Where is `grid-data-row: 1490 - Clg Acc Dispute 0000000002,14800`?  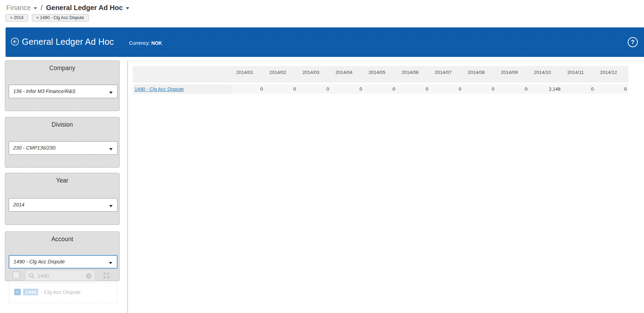
grid-data-row: 1490 - Clg Acc Dispute 0000000002,14800 is located at coordinates (381, 89).